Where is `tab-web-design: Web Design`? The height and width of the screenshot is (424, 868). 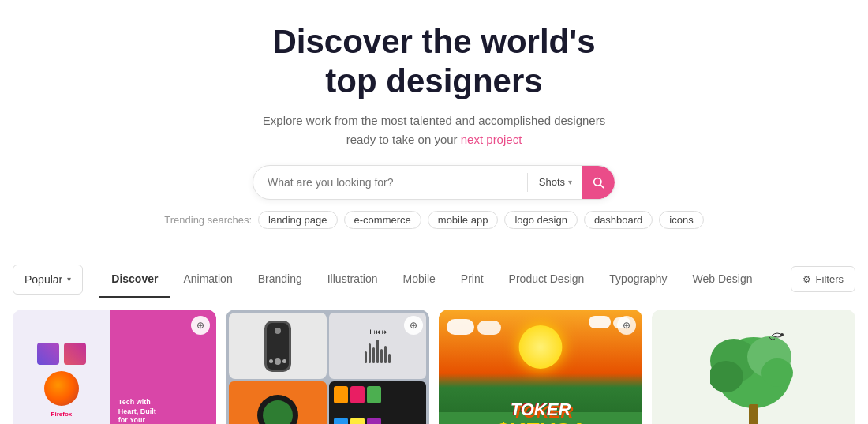
tab-web-design: Web Design is located at coordinates (722, 280).